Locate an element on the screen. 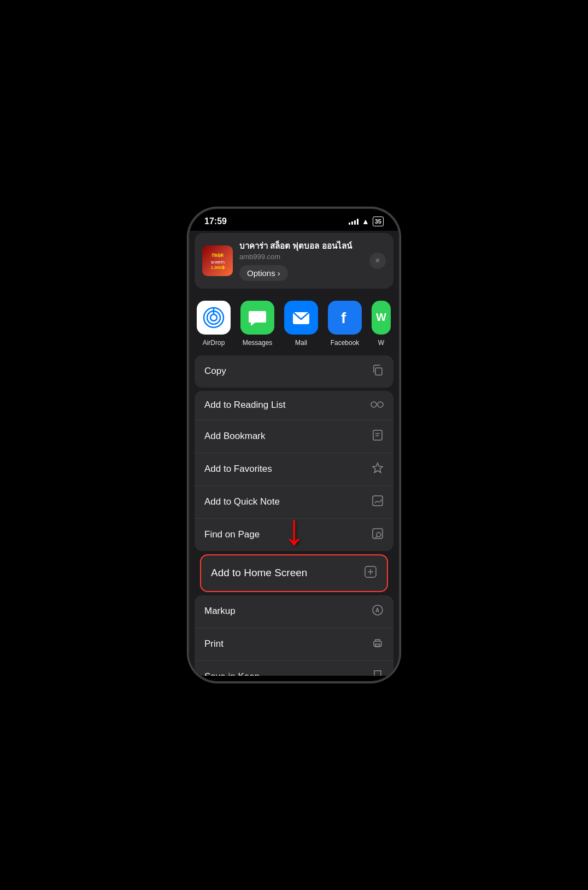 This screenshot has width=588, height=890. site-thumbnail: กพอต นากกว่า 1,000฿ is located at coordinates (217, 261).